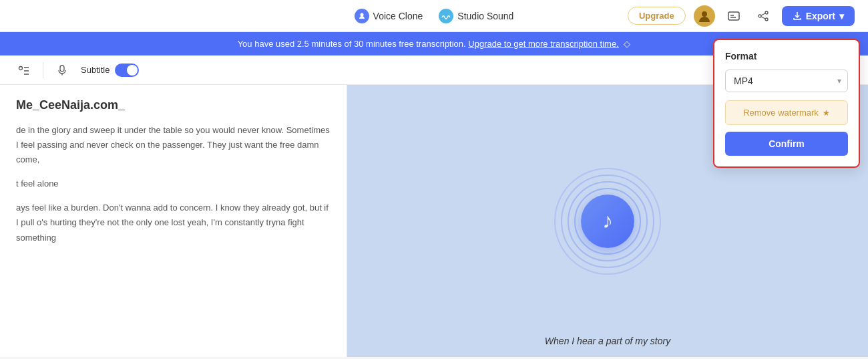 Image resolution: width=868 pixels, height=359 pixels. Describe the element at coordinates (763, 16) in the screenshot. I see `share-icon` at that location.